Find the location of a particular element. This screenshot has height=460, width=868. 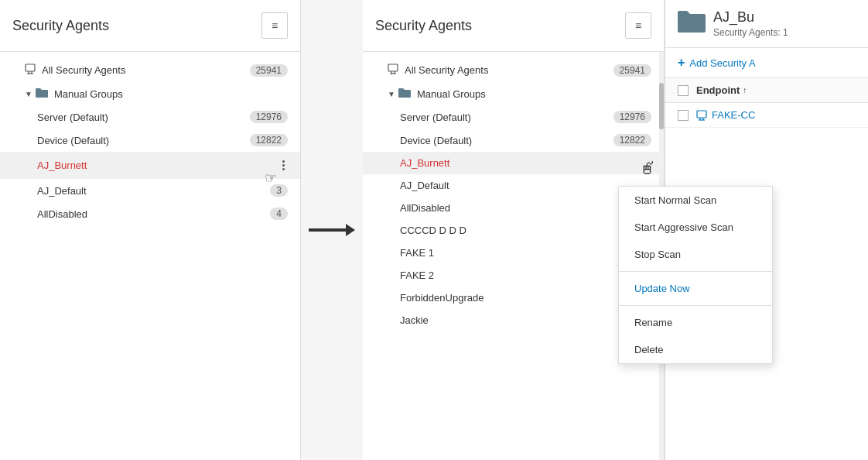

right-forbidden-label: ForbiddenUpgrade is located at coordinates (526, 297).